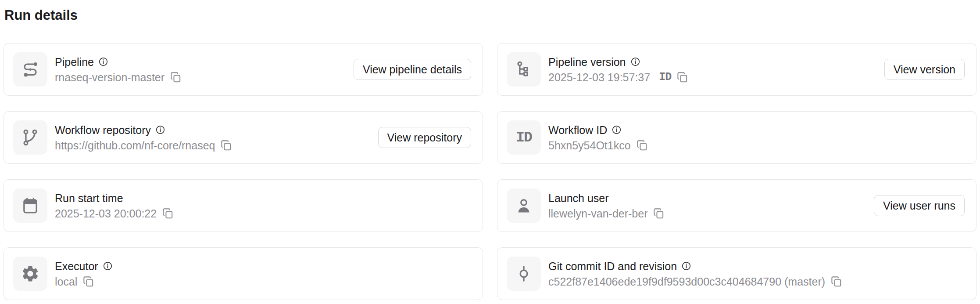 This screenshot has width=980, height=304. What do you see at coordinates (30, 206) in the screenshot?
I see `calendar-icon` at bounding box center [30, 206].